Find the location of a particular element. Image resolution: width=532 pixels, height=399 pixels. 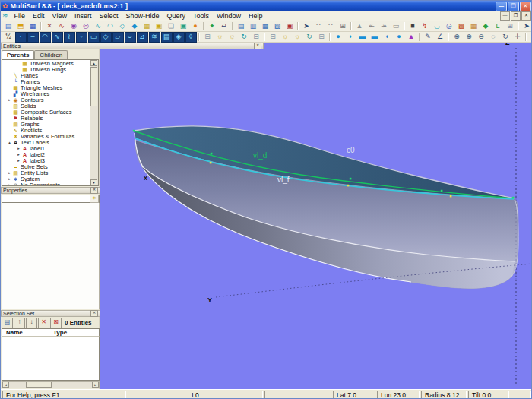

insert-ccurve-button: ≀ is located at coordinates (70, 37).